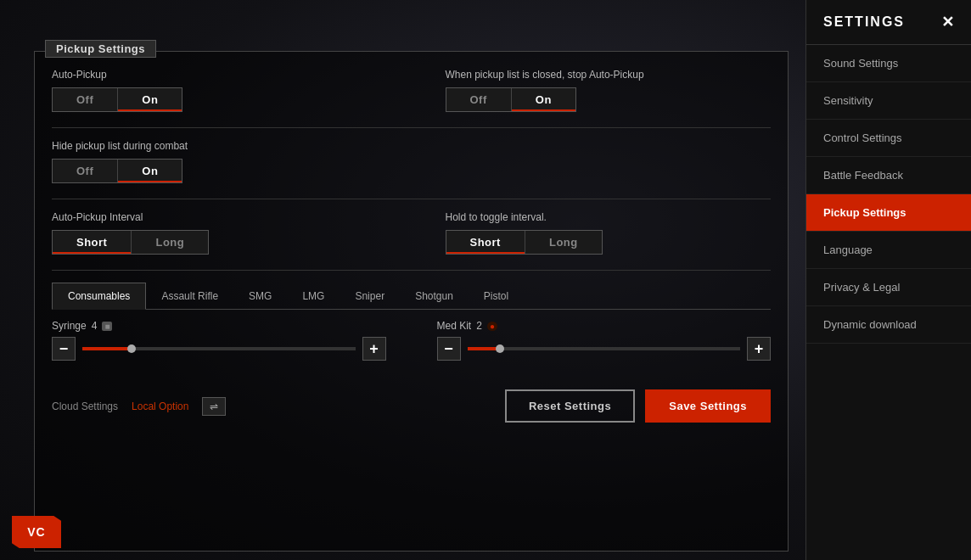 This screenshot has width=971, height=560. I want to click on syringe-thumb, so click(132, 349).